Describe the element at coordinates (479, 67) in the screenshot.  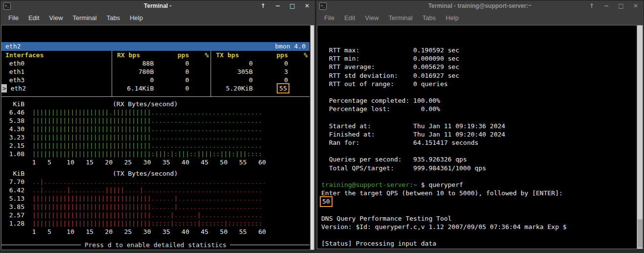
I see `terminal-line: RTT average: 0.005629 sec` at that location.